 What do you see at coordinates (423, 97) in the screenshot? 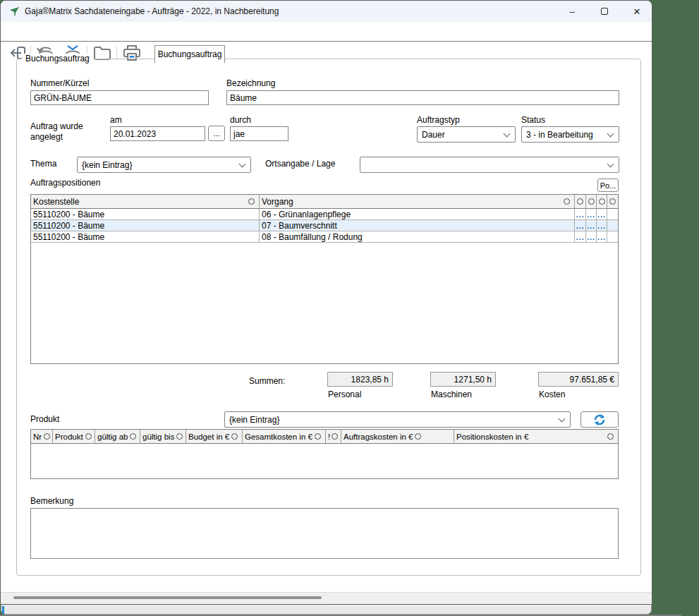
I see `bezeichnung-input` at bounding box center [423, 97].